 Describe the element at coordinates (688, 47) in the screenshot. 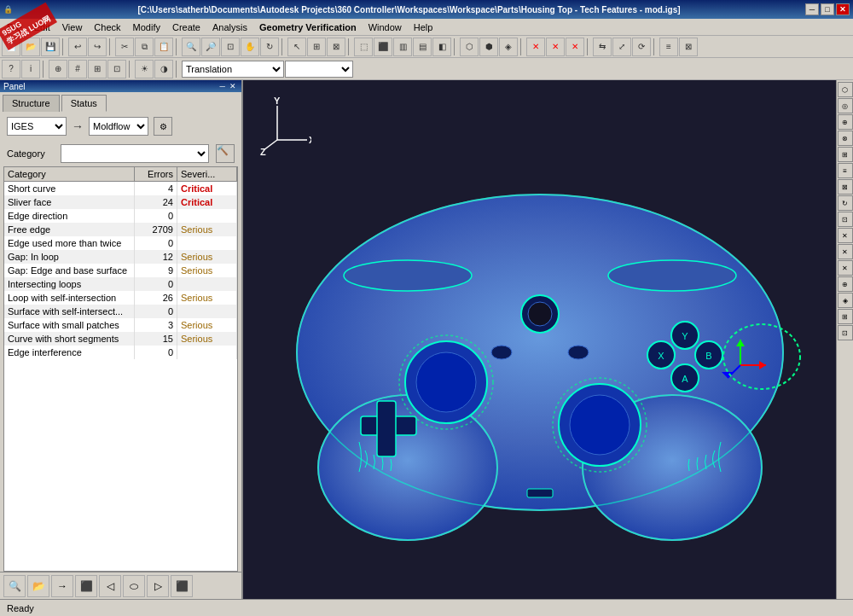

I see `tb-mirror: ⊠` at that location.